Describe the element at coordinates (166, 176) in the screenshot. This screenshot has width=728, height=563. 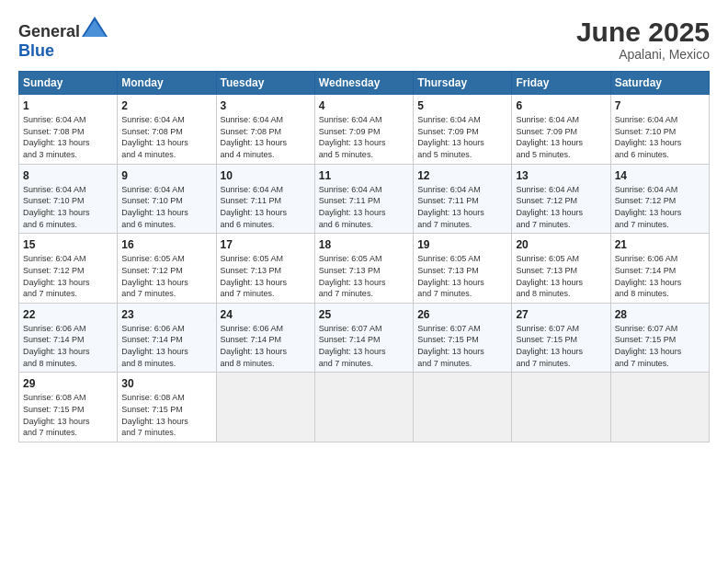
I see `day-number: 9` at that location.